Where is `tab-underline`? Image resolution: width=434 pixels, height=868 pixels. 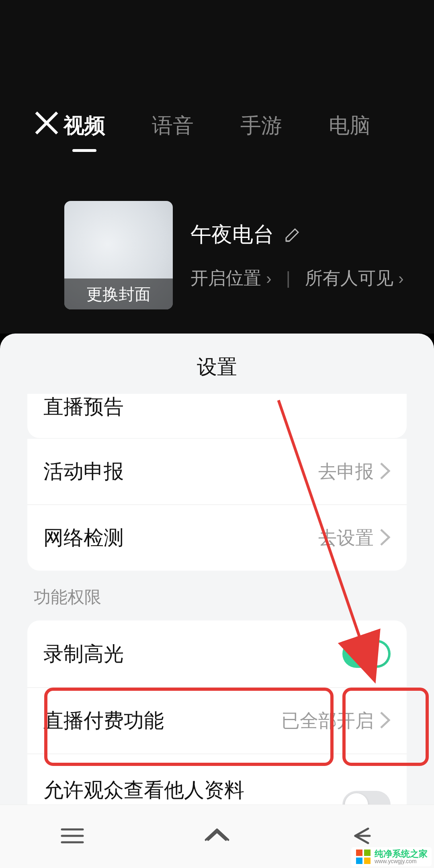
tab-underline is located at coordinates (84, 150).